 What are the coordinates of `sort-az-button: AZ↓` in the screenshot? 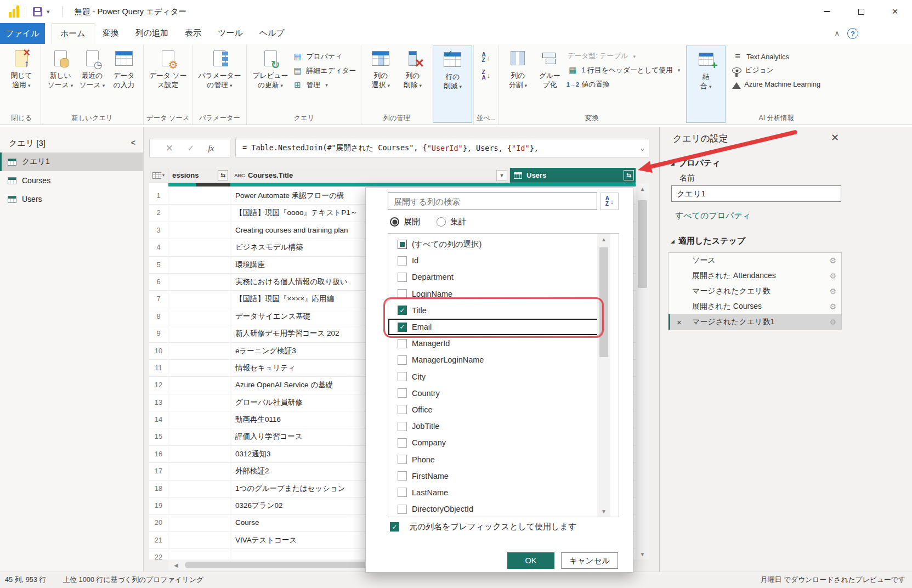 It's located at (486, 58).